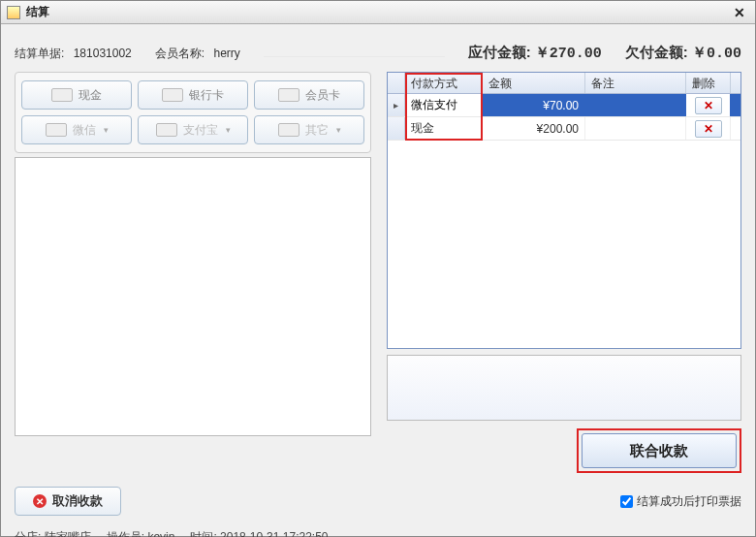 The width and height of the screenshot is (756, 537). What do you see at coordinates (534, 105) in the screenshot?
I see `cell-amount: ¥70.00` at bounding box center [534, 105].